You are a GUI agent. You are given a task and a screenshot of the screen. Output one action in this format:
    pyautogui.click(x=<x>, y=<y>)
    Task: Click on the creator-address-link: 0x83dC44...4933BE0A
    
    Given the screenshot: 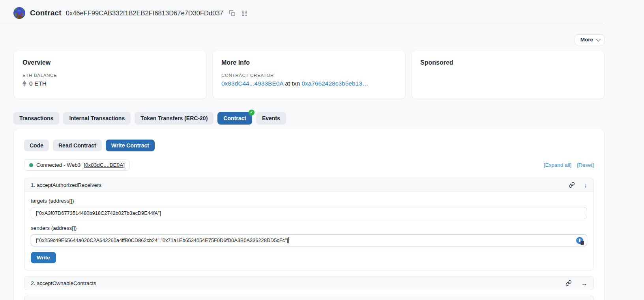 What is the action you would take?
    pyautogui.click(x=253, y=84)
    